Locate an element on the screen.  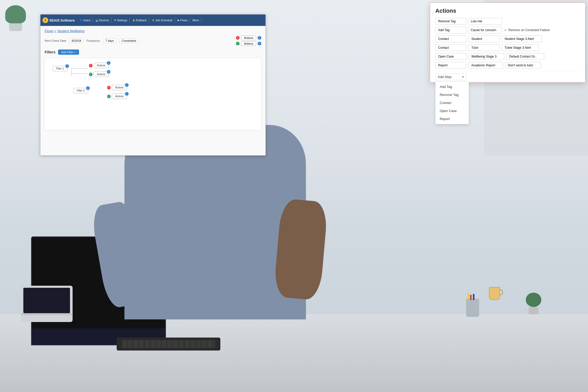
nav-item-jobschedule: ⚡ Job Schedule is located at coordinates (162, 20).